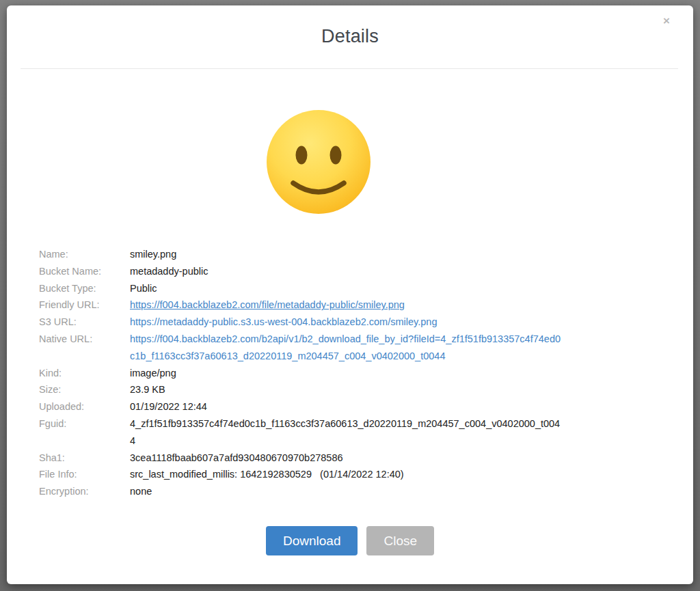  I want to click on detail-value: src_last_modified_millis: 1642192830529 …, so click(267, 474).